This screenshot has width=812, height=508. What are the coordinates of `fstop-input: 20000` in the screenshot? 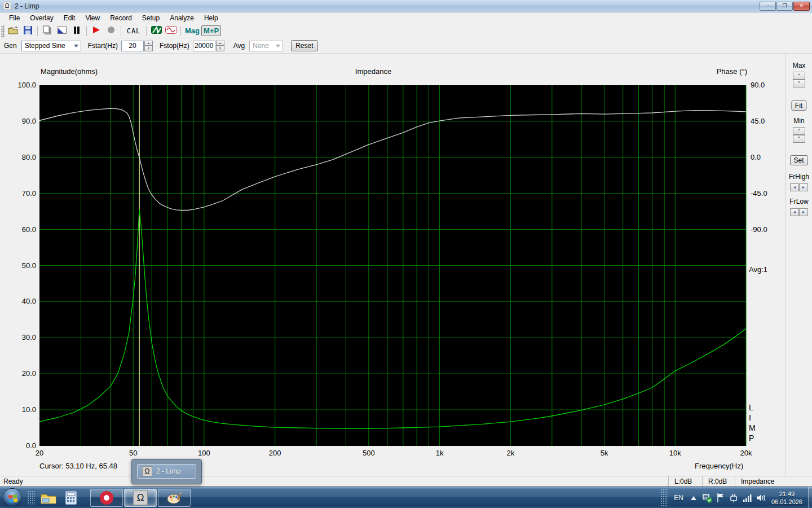 It's located at (204, 46).